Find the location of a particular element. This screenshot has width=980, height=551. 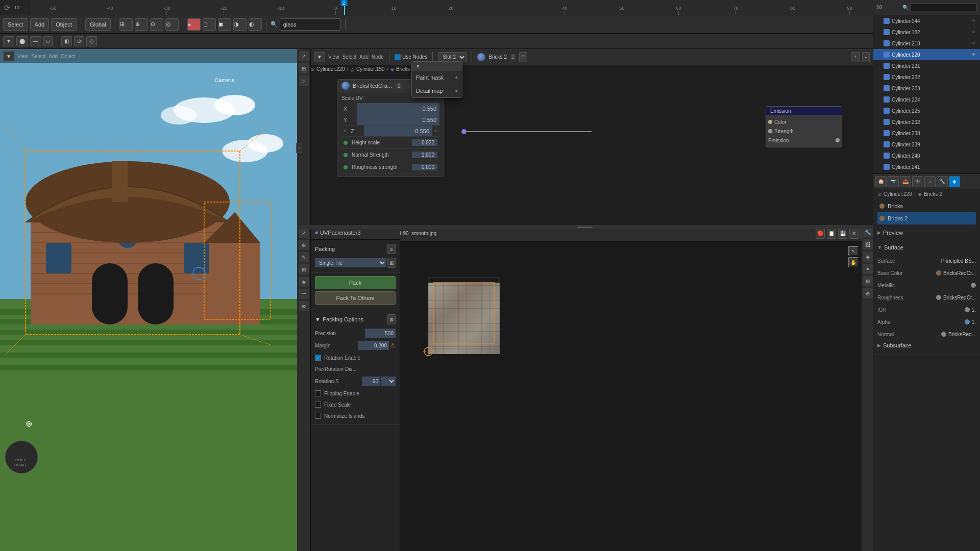

subsurface-header: ▶ Subsurface is located at coordinates (927, 345).